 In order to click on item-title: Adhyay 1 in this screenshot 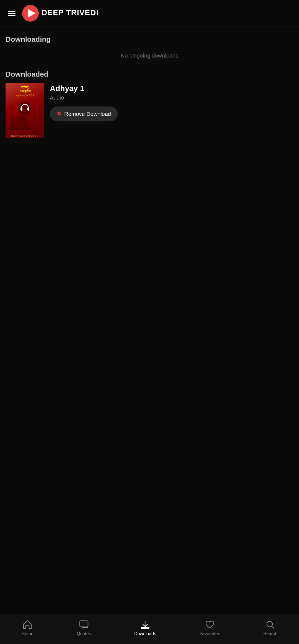, I will do `click(172, 89)`.